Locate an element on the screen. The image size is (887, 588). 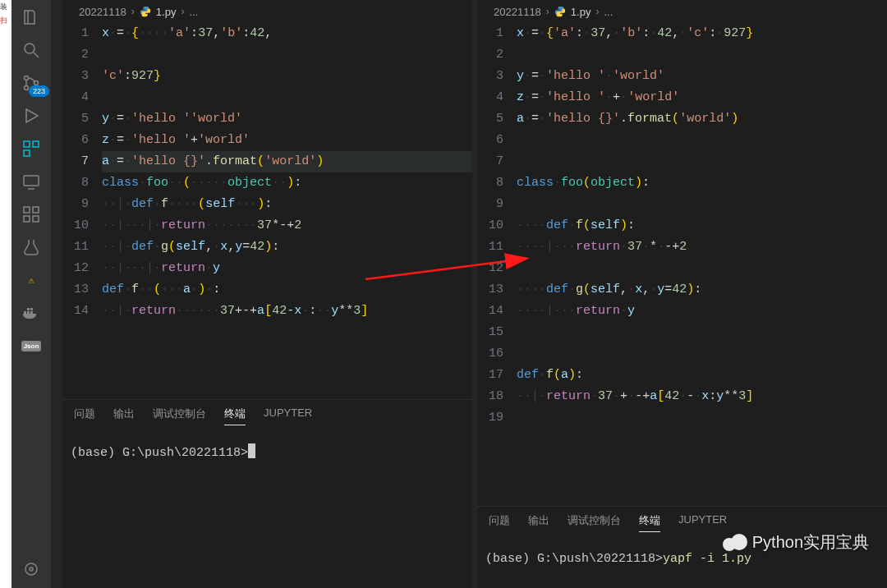
panel-left: 问题输出调试控制台终端JUPYTER (base) G:\push\202211… is located at coordinates (268, 494).